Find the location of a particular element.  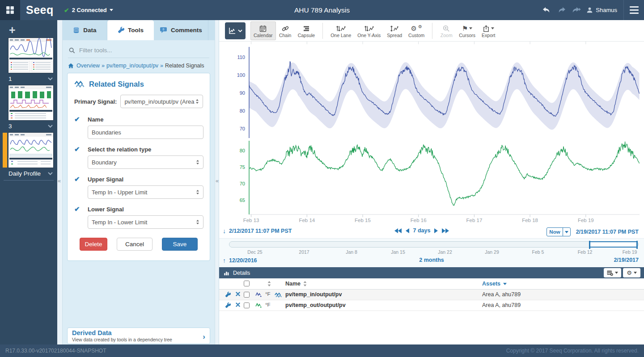

step-back-fast-button is located at coordinates (398, 231).